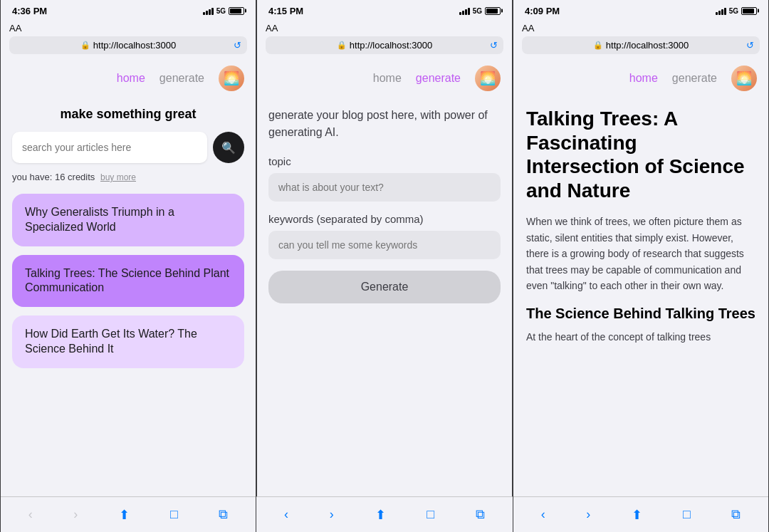 The height and width of the screenshot is (532, 769). I want to click on article-card-2: Talking Trees: The Science Behind Plant …, so click(128, 281).